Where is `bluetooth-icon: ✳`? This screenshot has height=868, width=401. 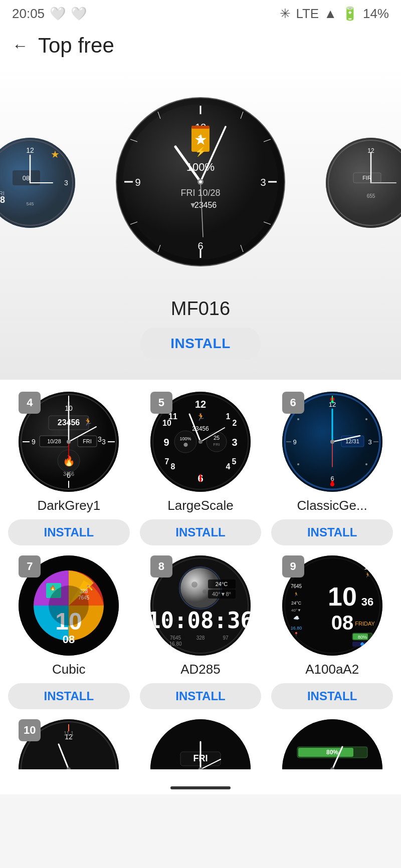 bluetooth-icon: ✳ is located at coordinates (285, 14).